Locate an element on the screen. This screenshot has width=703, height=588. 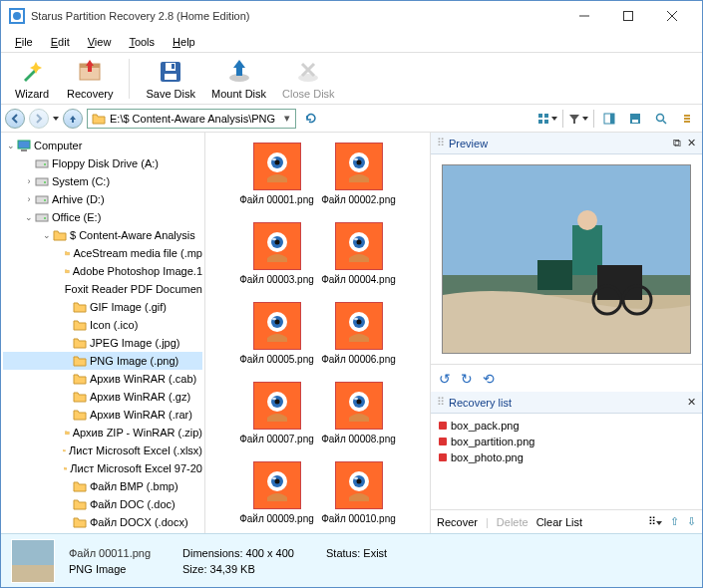
tree-root: ⌄ Computer is located at coordinates (103, 146).